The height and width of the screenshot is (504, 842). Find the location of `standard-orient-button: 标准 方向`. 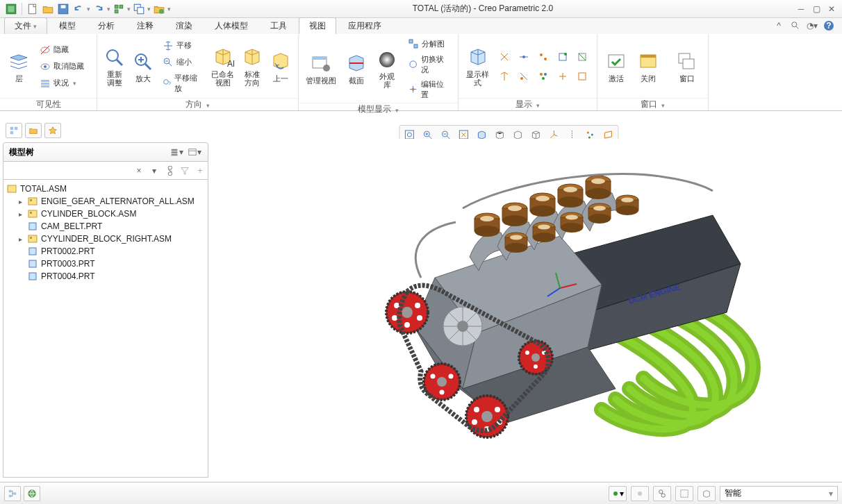

standard-orient-button: 标准 方向 is located at coordinates (252, 67).